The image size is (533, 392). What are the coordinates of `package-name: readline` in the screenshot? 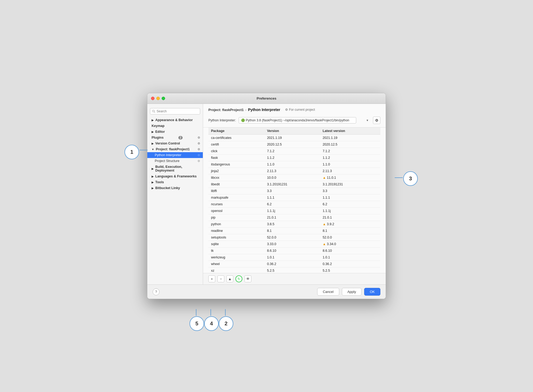 It's located at (236, 231).